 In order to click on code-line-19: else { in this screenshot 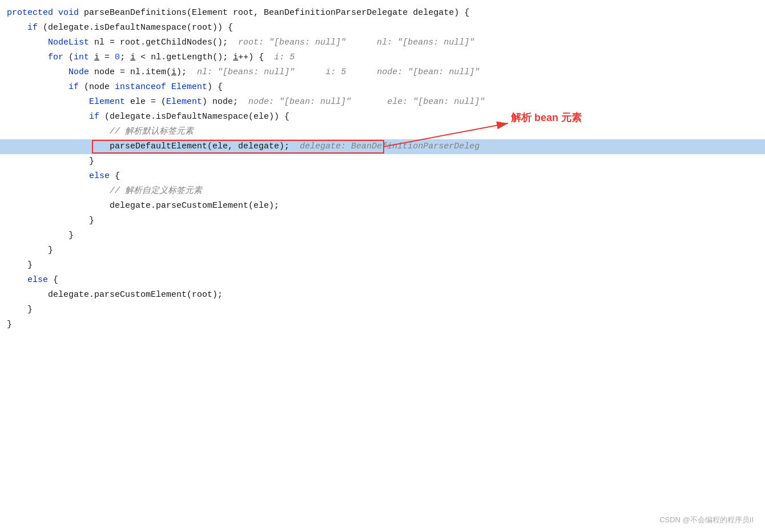, I will do `click(382, 280)`.